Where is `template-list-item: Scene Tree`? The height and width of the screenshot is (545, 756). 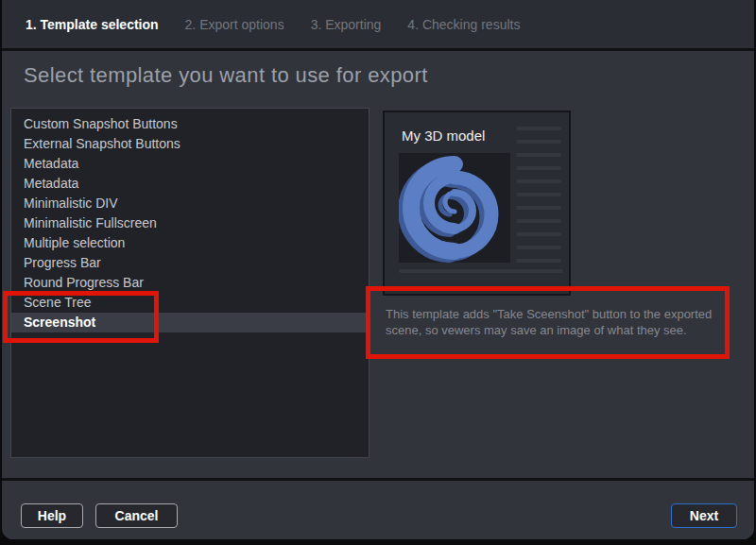
template-list-item: Scene Tree is located at coordinates (190, 302).